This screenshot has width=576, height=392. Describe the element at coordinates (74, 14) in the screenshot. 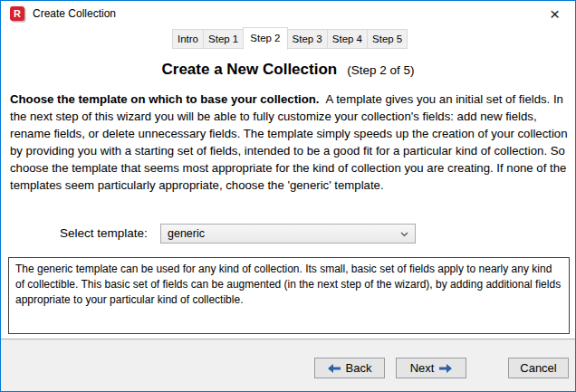

I see `window-title: Create Collection` at that location.